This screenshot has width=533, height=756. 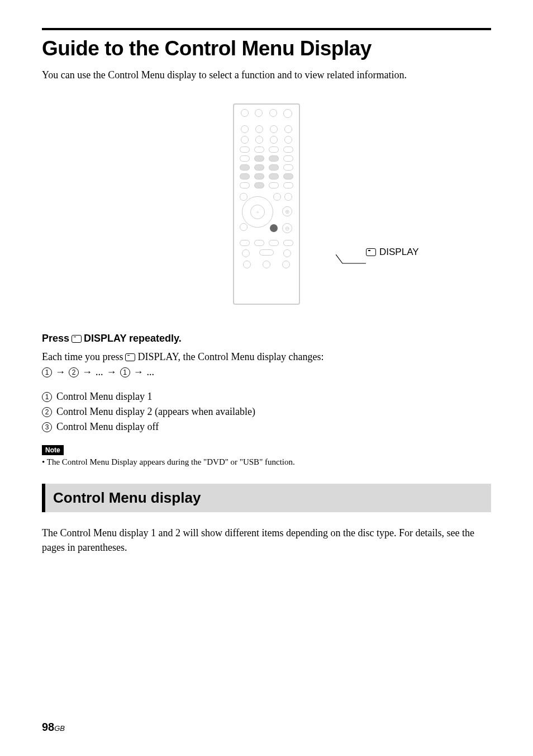 I want to click on display-modes-list: 1 Control Menu display 1 2 Control Menu …, so click(x=266, y=412).